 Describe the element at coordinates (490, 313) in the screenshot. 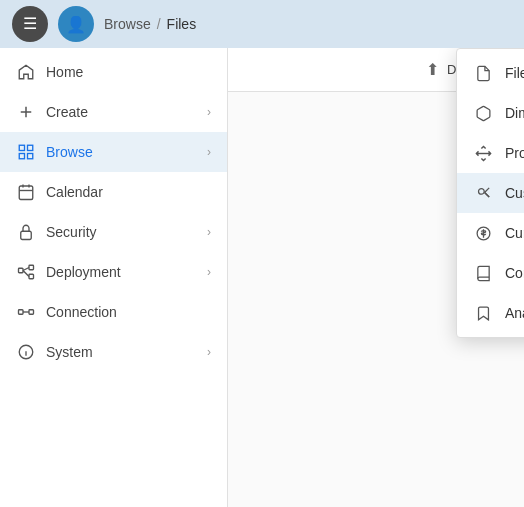

I see `dropdown-item-analytic-bookmarks: Analytic Application Bookmarks` at that location.